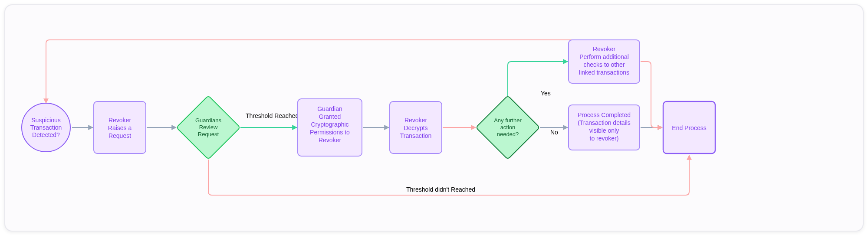  What do you see at coordinates (208, 127) in the screenshot?
I see `node-review-text-2: Review` at bounding box center [208, 127].